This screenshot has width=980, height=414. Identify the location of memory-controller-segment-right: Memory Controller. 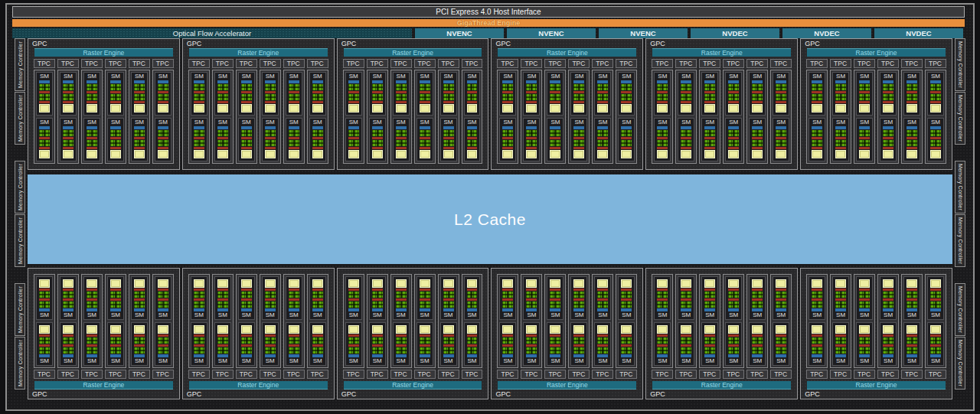
(960, 240).